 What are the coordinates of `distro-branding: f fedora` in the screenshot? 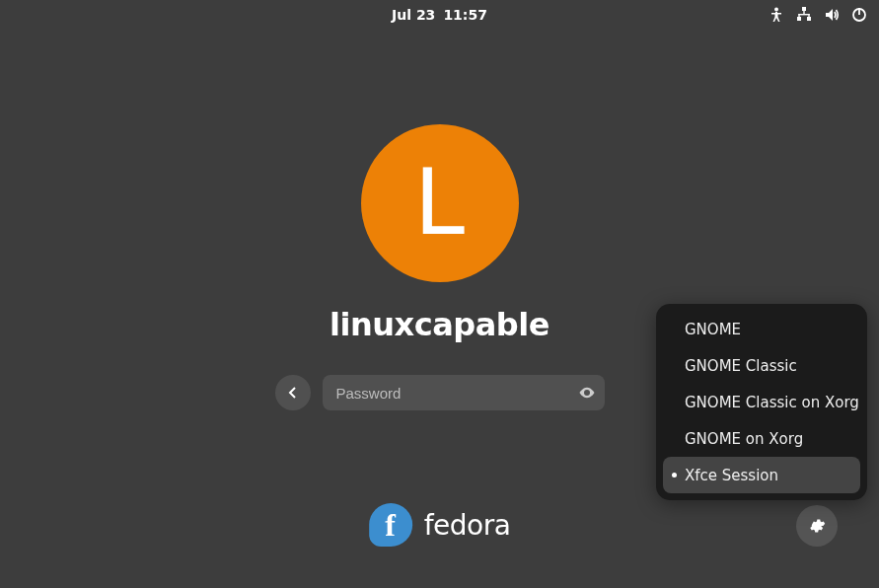 It's located at (440, 525).